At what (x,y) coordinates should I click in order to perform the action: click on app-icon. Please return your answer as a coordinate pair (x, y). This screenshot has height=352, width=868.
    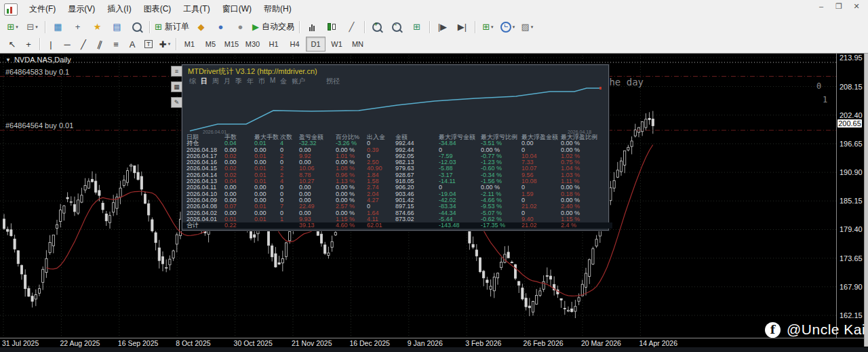
    Looking at the image, I should click on (11, 9).